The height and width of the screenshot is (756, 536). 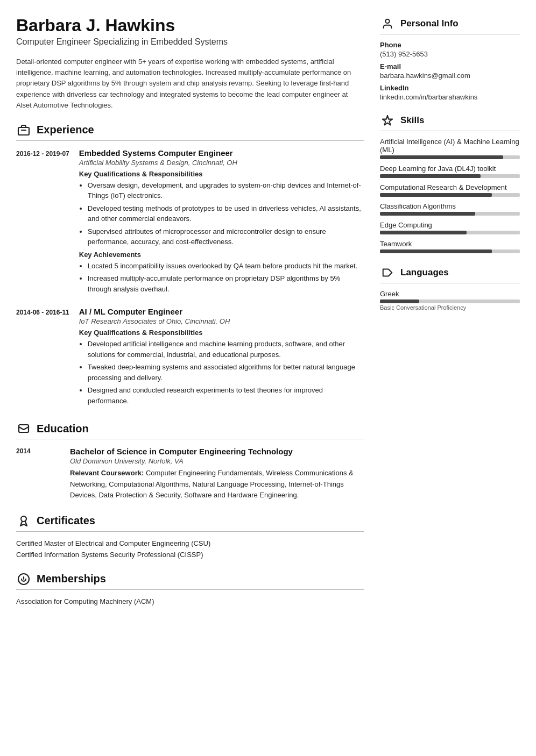 What do you see at coordinates (226, 372) in the screenshot?
I see `list-item: Tweaked deep-learning systems and associ…` at bounding box center [226, 372].